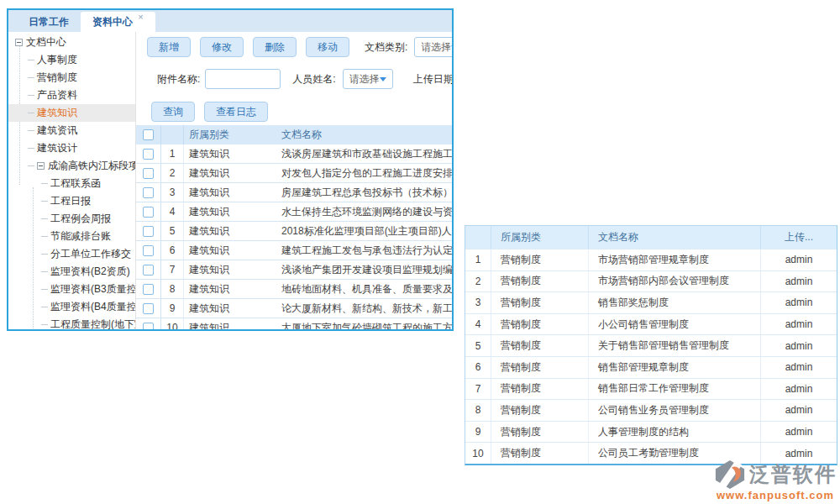 The height and width of the screenshot is (504, 840). Describe the element at coordinates (72, 289) in the screenshot. I see `tree-item: 监理资料(B3质量控制)` at that location.